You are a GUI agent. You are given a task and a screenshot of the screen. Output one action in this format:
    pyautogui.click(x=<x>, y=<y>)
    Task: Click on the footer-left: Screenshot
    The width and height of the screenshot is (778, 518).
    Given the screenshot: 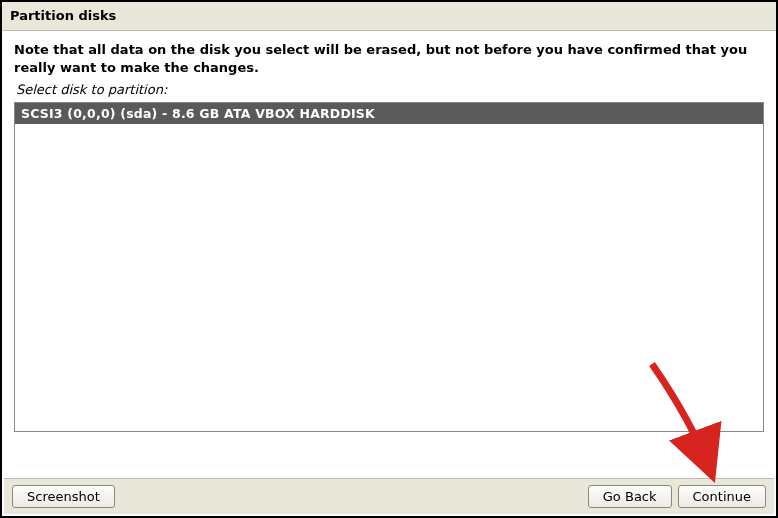 What is the action you would take?
    pyautogui.click(x=64, y=496)
    